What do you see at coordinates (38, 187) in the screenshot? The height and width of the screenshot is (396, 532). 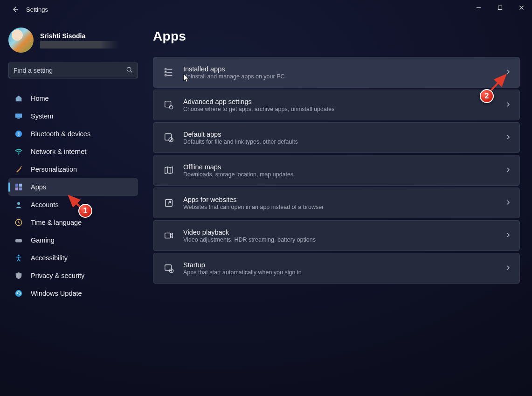 I see `nav-label: Apps` at bounding box center [38, 187].